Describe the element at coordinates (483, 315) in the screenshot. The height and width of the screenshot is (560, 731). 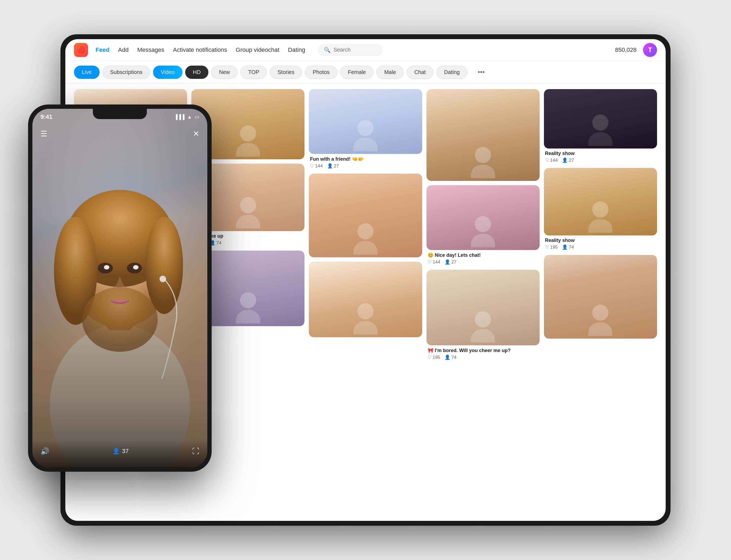
I see `card-c4-3: 🎀 I'm bored. Will you cheer me up? ♡ 195…` at that location.